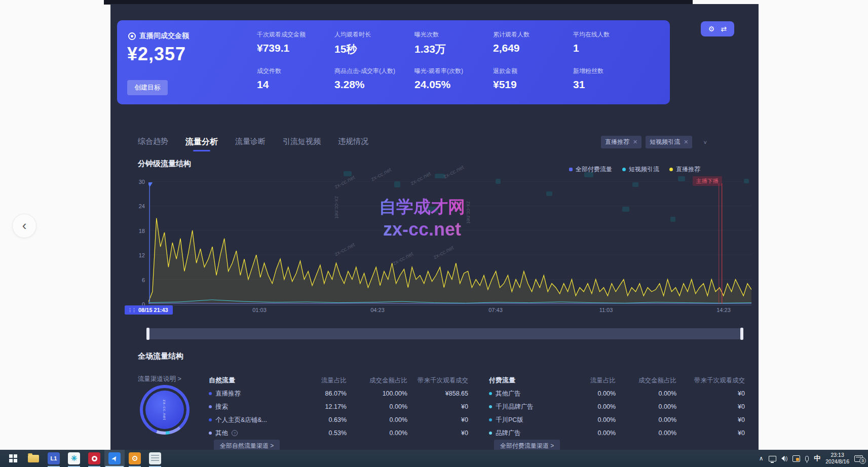  What do you see at coordinates (588, 71) in the screenshot?
I see `metric-label: 新增粉丝数` at bounding box center [588, 71].